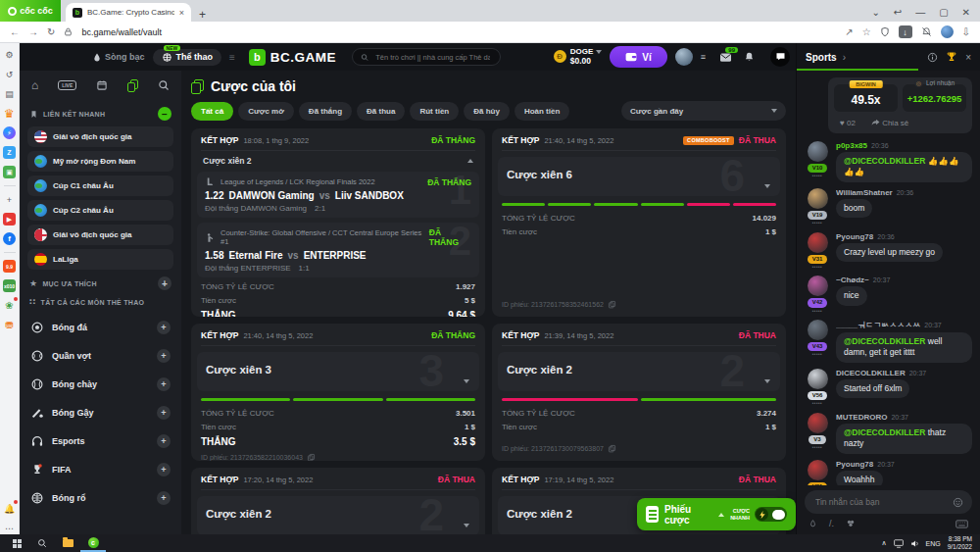  What do you see at coordinates (704, 57) in the screenshot?
I see `account-menu-icon: ≡` at bounding box center [704, 57].